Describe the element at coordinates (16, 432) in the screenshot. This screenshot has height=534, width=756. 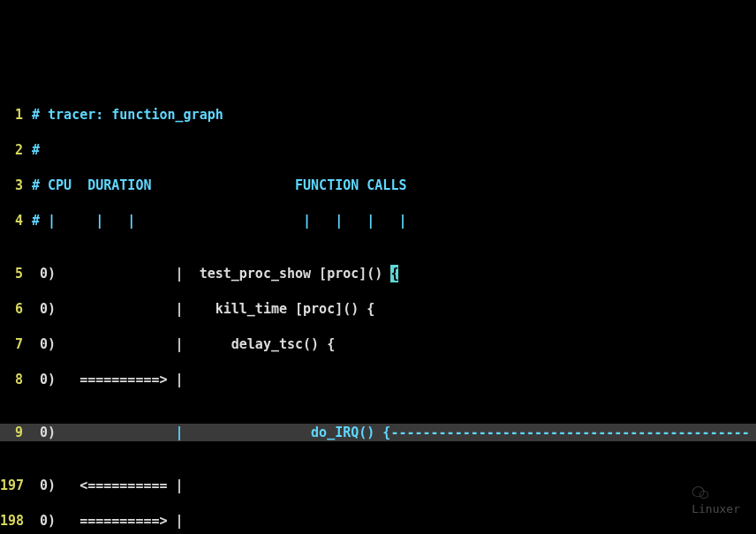
I see `line-number: 9` at that location.